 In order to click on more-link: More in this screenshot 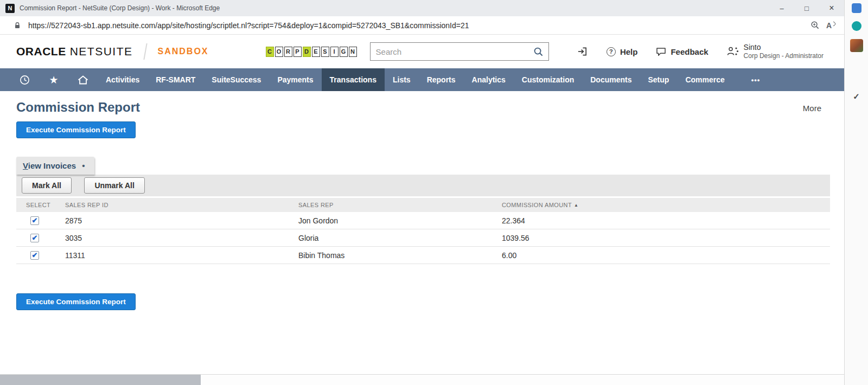, I will do `click(812, 108)`.